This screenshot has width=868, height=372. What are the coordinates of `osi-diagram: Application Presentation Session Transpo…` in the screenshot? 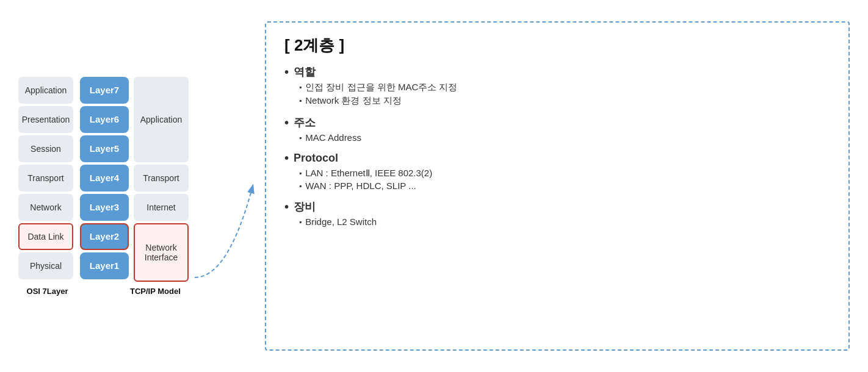 It's located at (105, 187).